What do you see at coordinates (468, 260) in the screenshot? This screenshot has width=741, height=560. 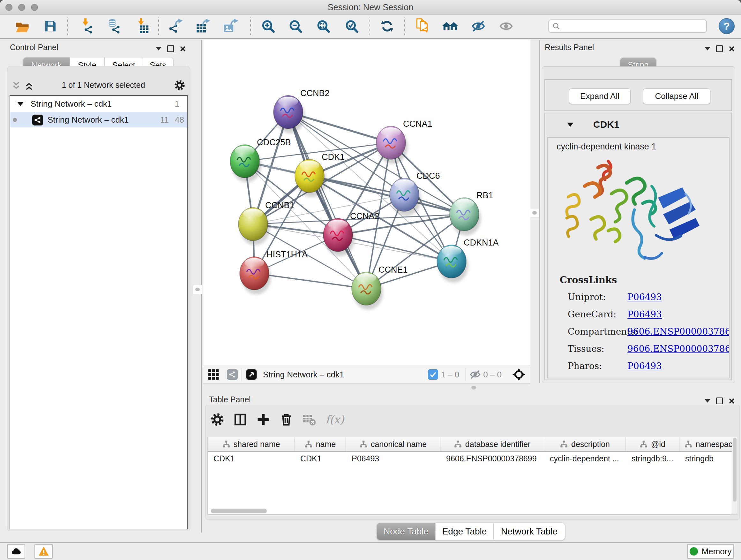 I see `network-node-cdkn1a: CDKN1A` at bounding box center [468, 260].